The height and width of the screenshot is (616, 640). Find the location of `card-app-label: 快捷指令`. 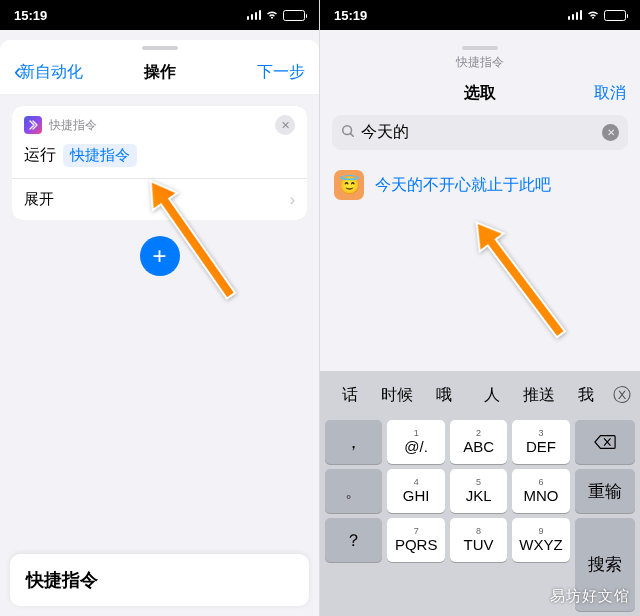

card-app-label: 快捷指令 is located at coordinates (158, 126).